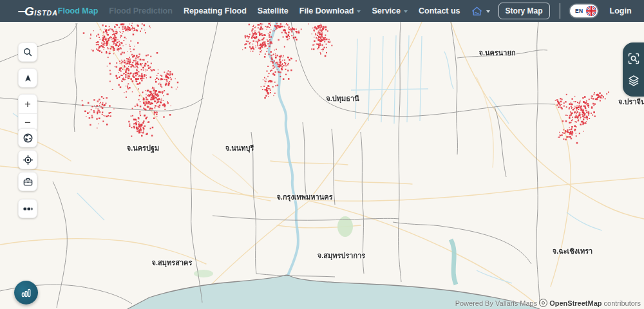 This screenshot has width=644, height=309. I want to click on search-button, so click(28, 52).